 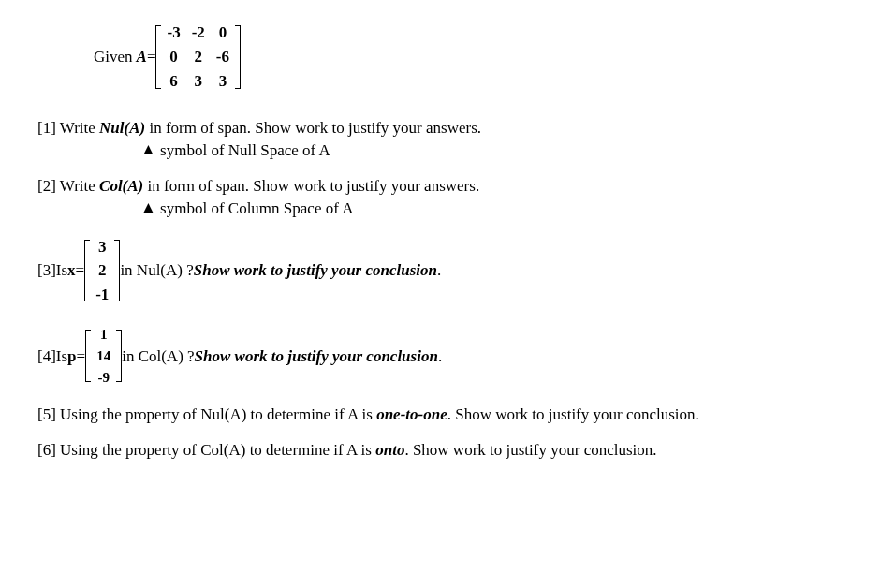 What do you see at coordinates (439, 271) in the screenshot?
I see `q3-period: .` at bounding box center [439, 271].